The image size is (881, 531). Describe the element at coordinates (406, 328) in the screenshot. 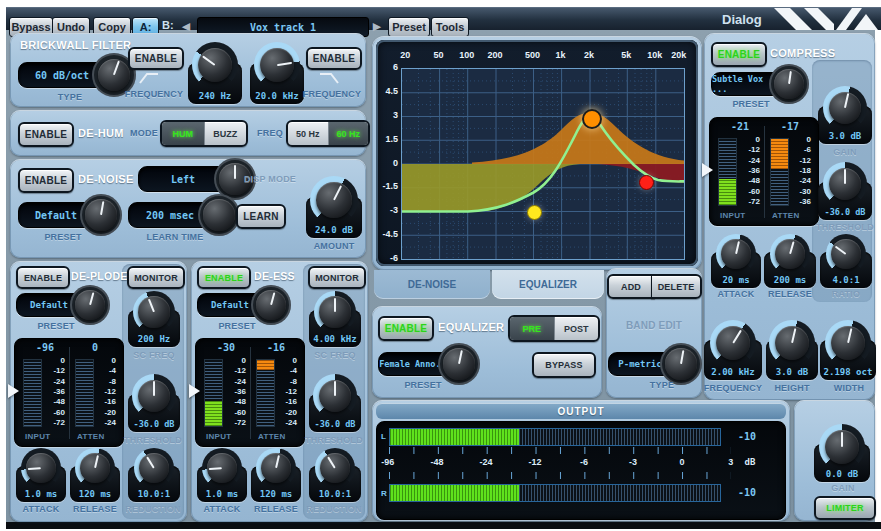

I see `equalizer-enable-button: ENABLE` at that location.